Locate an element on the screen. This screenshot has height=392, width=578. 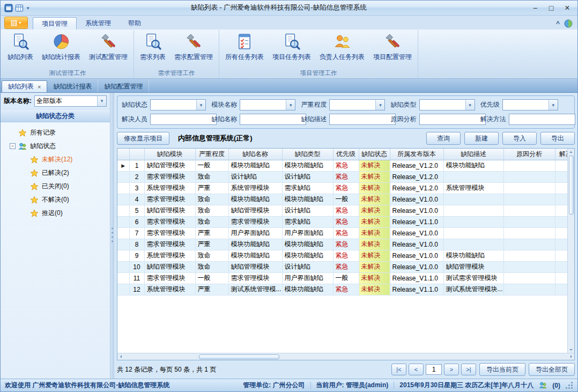
grid-column-header: 缺陷描述 is located at coordinates (473, 154).